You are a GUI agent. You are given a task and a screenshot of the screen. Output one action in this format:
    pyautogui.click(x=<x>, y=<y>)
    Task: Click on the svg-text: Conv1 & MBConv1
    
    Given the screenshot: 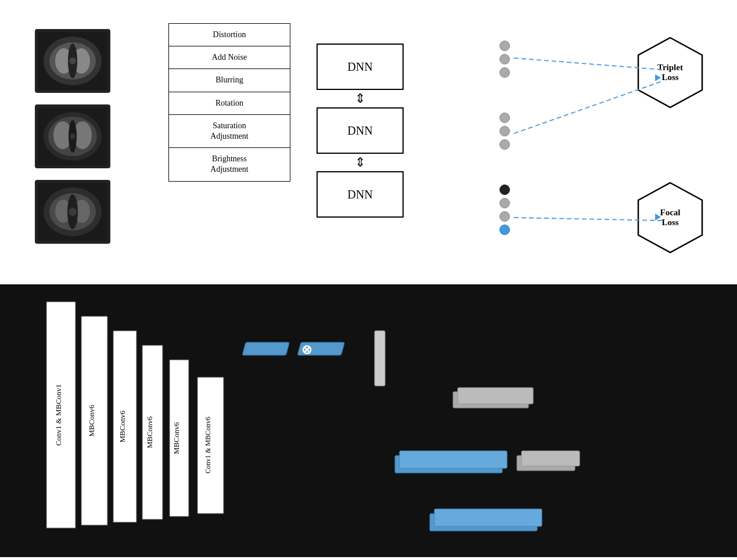 What is the action you would take?
    pyautogui.click(x=58, y=415)
    